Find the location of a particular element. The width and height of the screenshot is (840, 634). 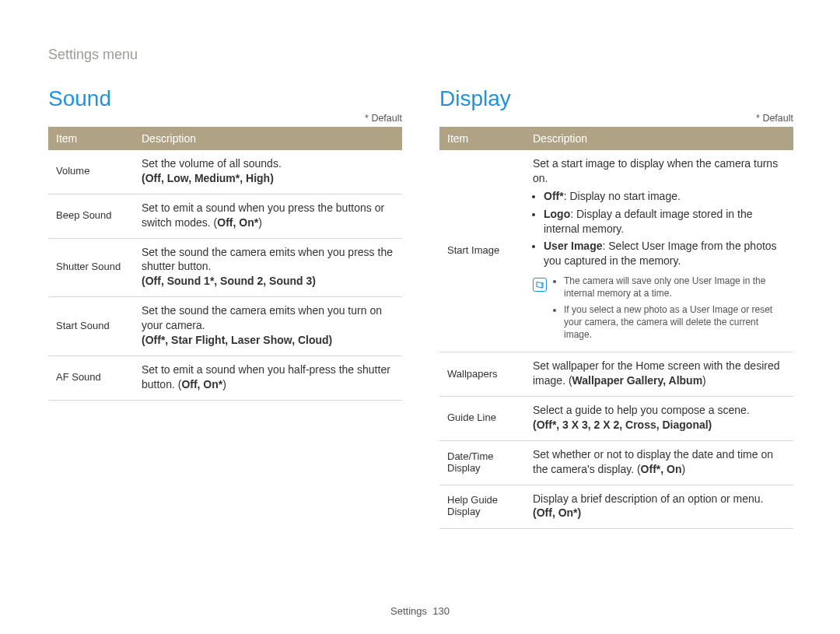

note-box: The camera will save only one User Image… is located at coordinates (660, 310).